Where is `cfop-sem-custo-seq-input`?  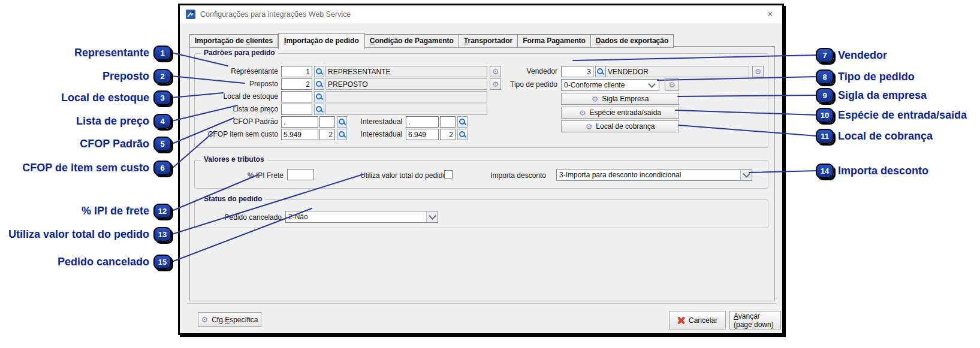
cfop-sem-custo-seq-input is located at coordinates (327, 134).